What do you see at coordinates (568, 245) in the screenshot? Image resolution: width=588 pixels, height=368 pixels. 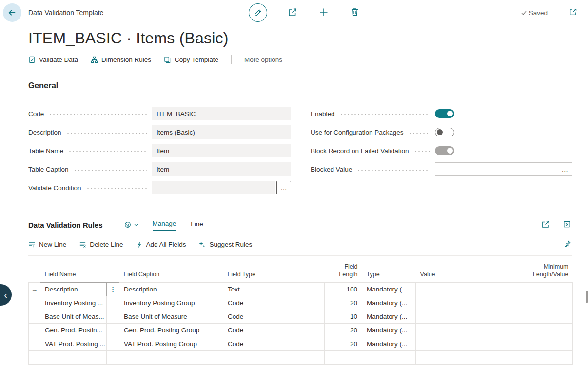 I see `pin-button` at bounding box center [568, 245].